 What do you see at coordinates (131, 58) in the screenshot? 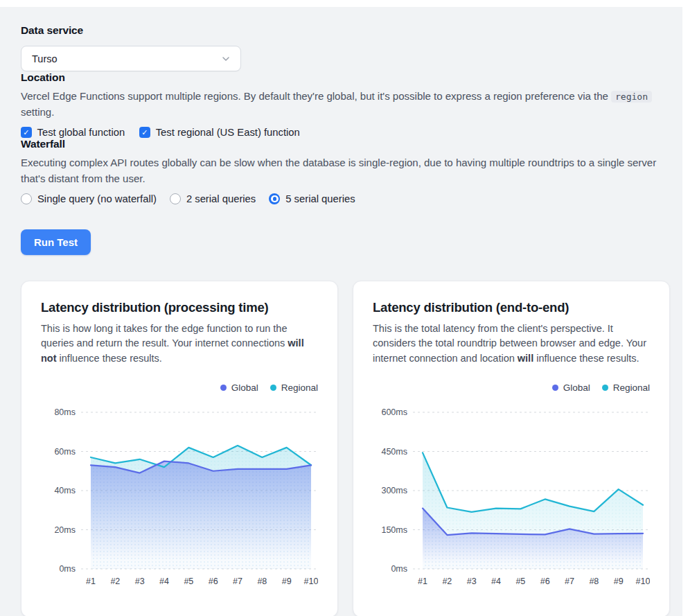
I see `data-service-select: Turso` at bounding box center [131, 58].